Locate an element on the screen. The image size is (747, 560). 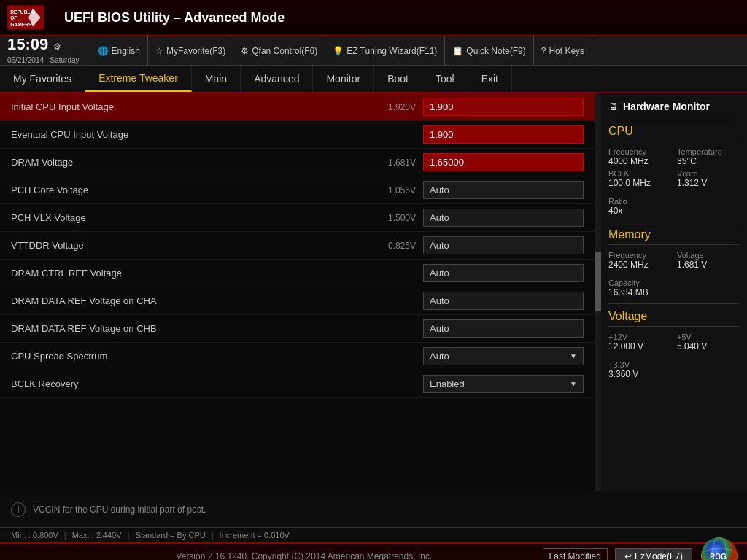
memory-section: Memory Frequency 2400 MHz Voltage 1.681 … is located at coordinates (674, 262).